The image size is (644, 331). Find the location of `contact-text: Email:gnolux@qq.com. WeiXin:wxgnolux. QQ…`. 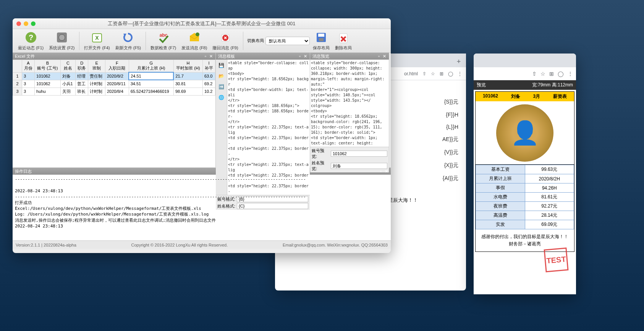

contact-text: Email:gnolux@qq.com. WeiXin:wxgnolux. QQ… is located at coordinates (335, 245).